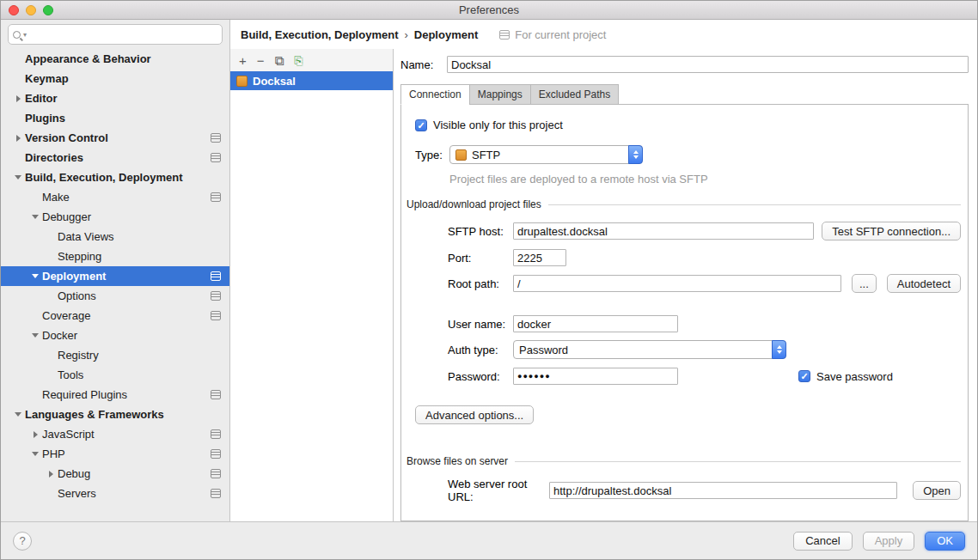 The height and width of the screenshot is (560, 978). Describe the element at coordinates (684, 461) in the screenshot. I see `browse-section-header: Browse files on server` at that location.